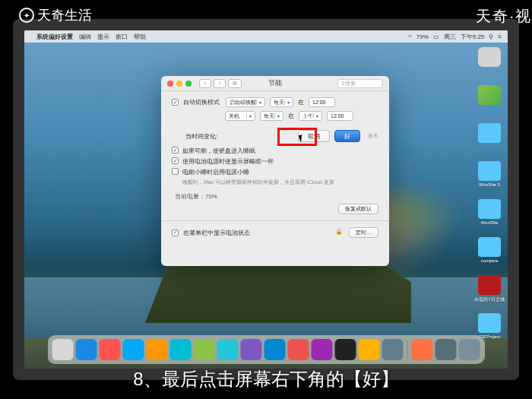  I want to click on hint-text: 唤醒时，Mac 可以检查新邮件和软件更新，并且应用 iCloud 更新, so click(280, 182).